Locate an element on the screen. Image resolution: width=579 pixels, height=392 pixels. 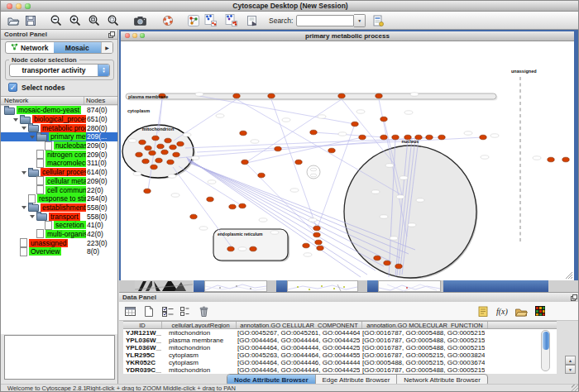
network-view-titlebar: primary metabolic process is located at coordinates (347, 36).